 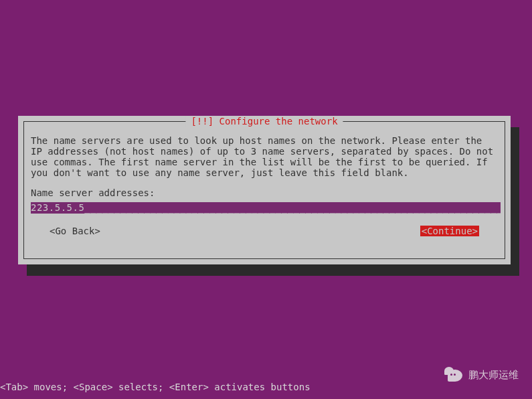 What do you see at coordinates (264, 231) in the screenshot?
I see `button-row: <Go Back> <Continue>` at bounding box center [264, 231].